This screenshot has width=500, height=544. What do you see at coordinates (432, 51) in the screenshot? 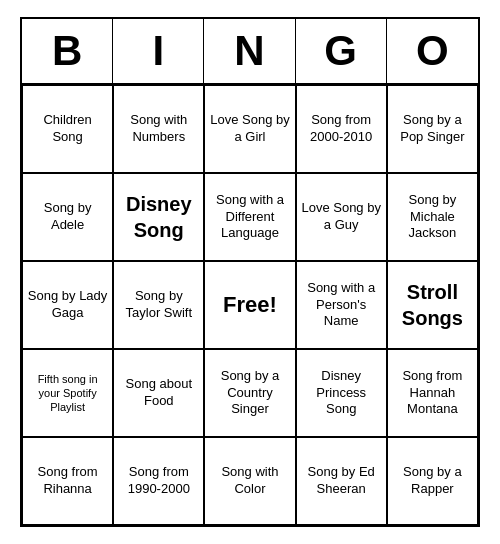
I see `header-letter-o: O` at bounding box center [432, 51].